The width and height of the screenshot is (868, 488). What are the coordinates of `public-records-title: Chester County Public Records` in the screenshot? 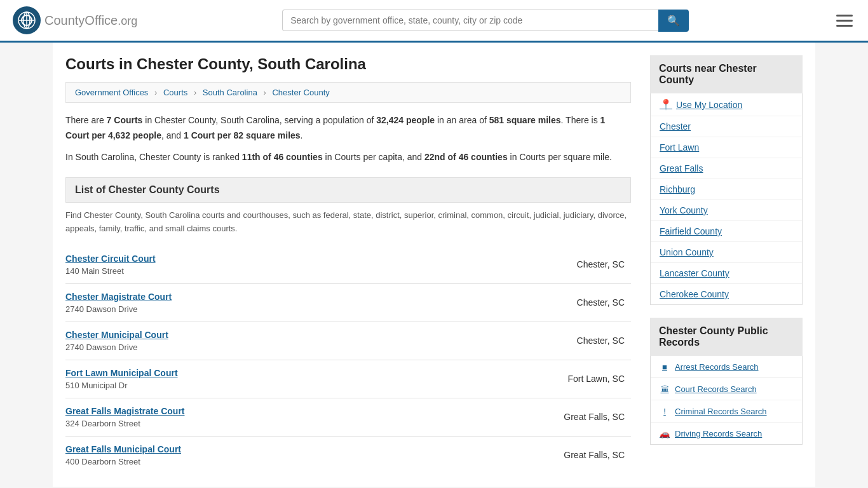 It's located at (726, 337).